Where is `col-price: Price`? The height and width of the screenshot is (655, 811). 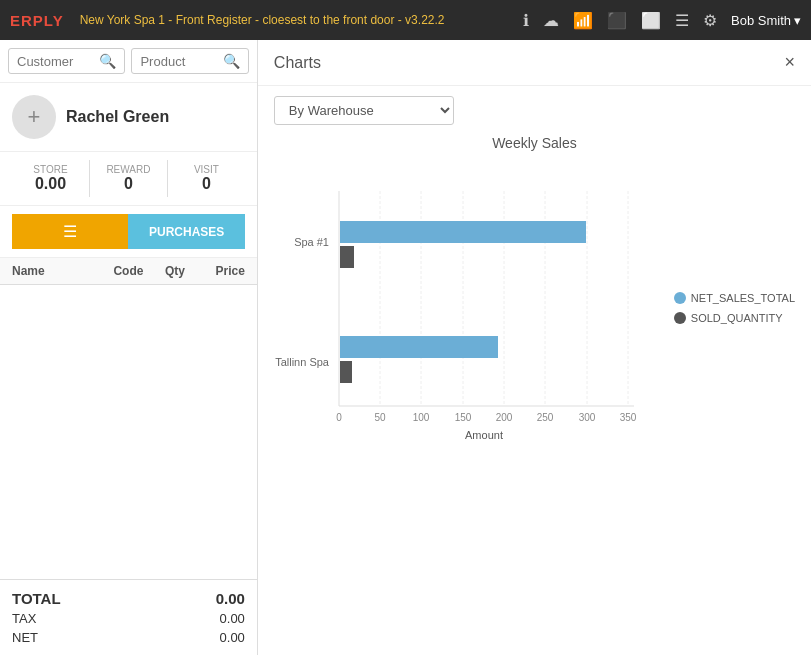 col-price: Price is located at coordinates (222, 271).